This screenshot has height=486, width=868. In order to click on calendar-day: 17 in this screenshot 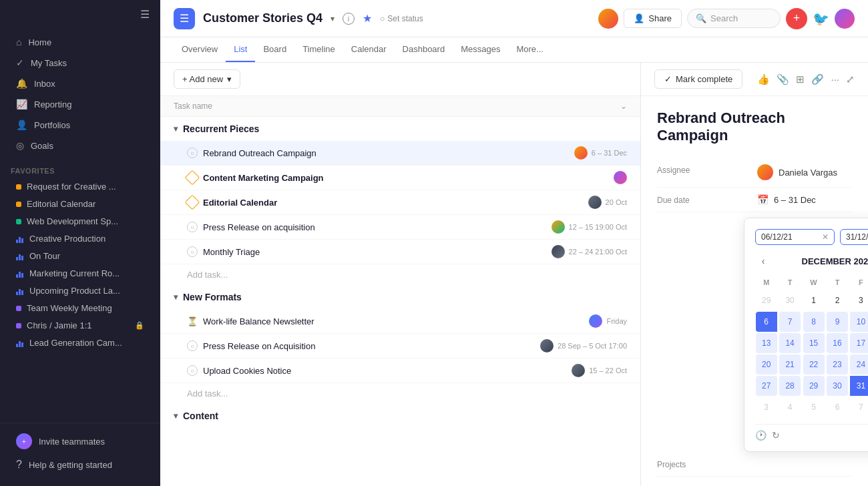, I will do `click(859, 343)`.